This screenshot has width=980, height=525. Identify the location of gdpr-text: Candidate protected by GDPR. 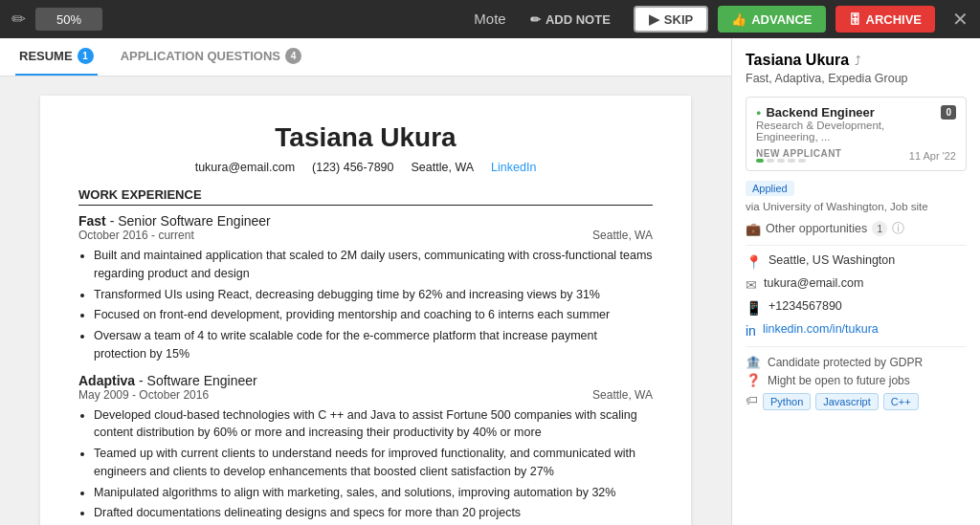
(845, 362).